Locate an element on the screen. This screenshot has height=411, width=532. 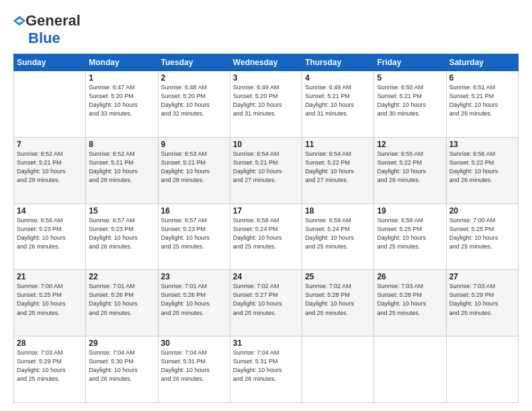
calendar-cell: 11Sunrise: 6:54 AM Sunset: 5:22 PM Dayli… is located at coordinates (339, 171).